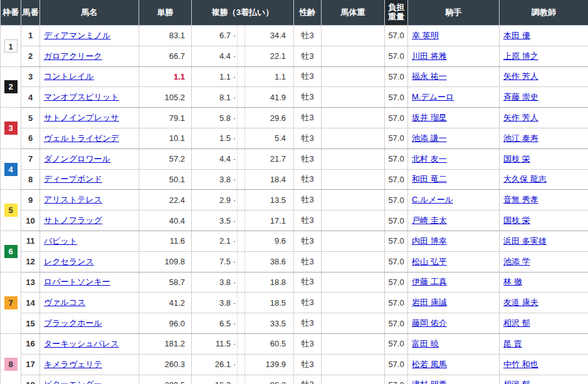 This screenshot has width=588, height=384. I want to click on header-jockey: 騎手, so click(454, 13).